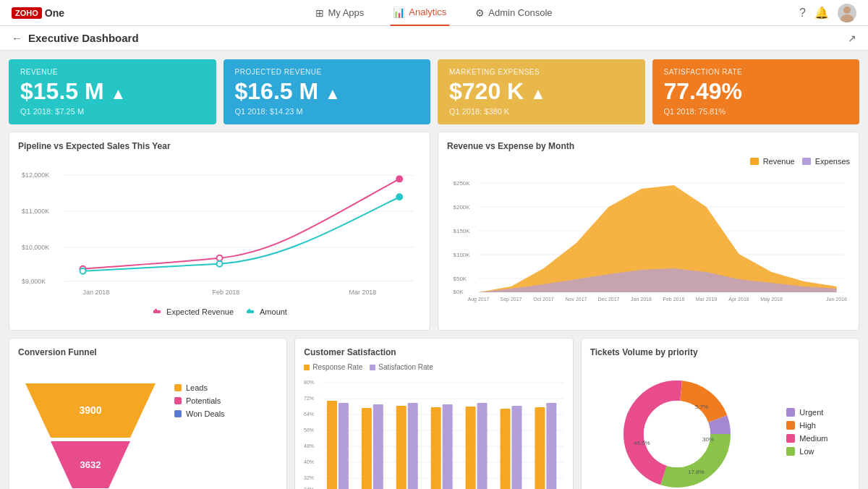 The height and width of the screenshot is (489, 868). What do you see at coordinates (434, 414) in the screenshot?
I see `customer-satisfaction-panel: Customer Satisfaction Response Rate Sati…` at bounding box center [434, 414].